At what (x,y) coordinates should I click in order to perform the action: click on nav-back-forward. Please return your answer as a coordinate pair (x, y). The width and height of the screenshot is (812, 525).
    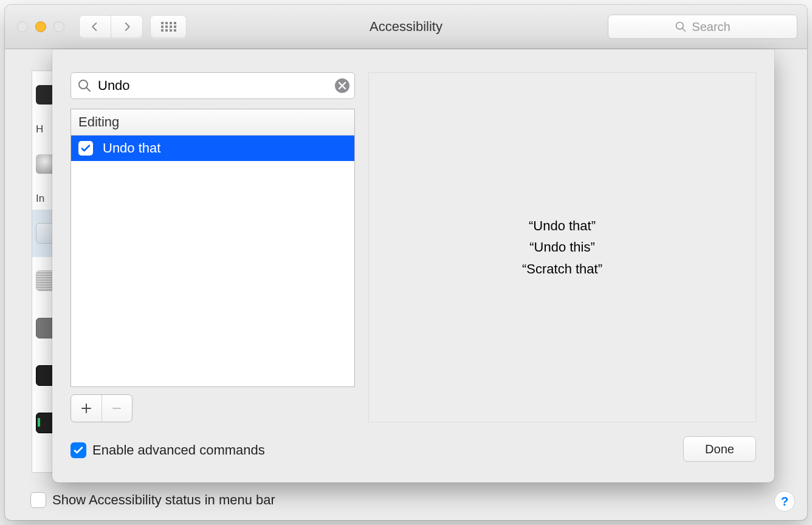
    Looking at the image, I should click on (111, 27).